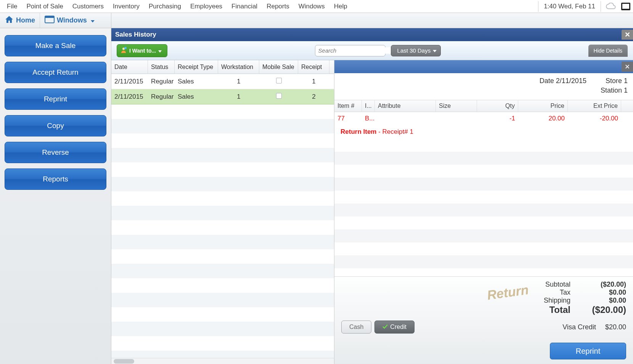 The image size is (633, 364). What do you see at coordinates (124, 361) in the screenshot?
I see `scrollbar-thumb` at bounding box center [124, 361].